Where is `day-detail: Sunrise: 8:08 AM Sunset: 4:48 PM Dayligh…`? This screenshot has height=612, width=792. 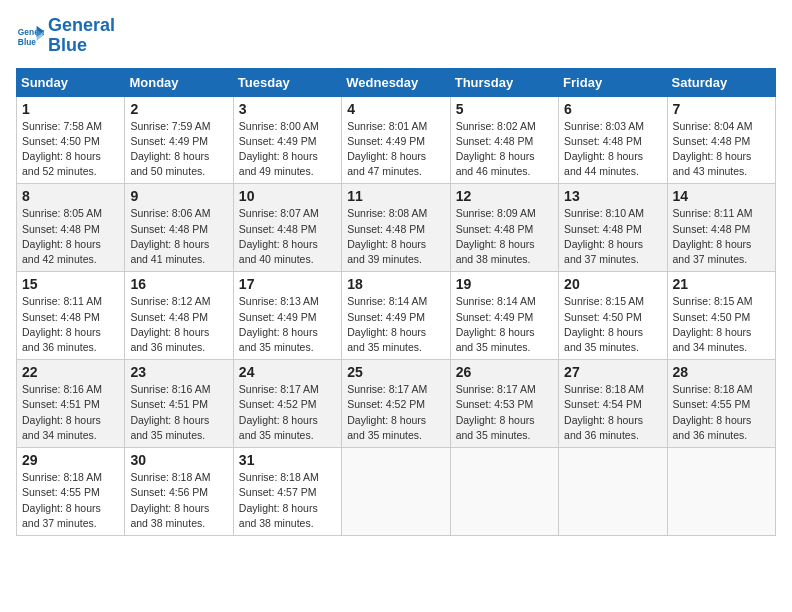
day-detail: Sunrise: 8:08 AM Sunset: 4:48 PM Dayligh… is located at coordinates (396, 236).